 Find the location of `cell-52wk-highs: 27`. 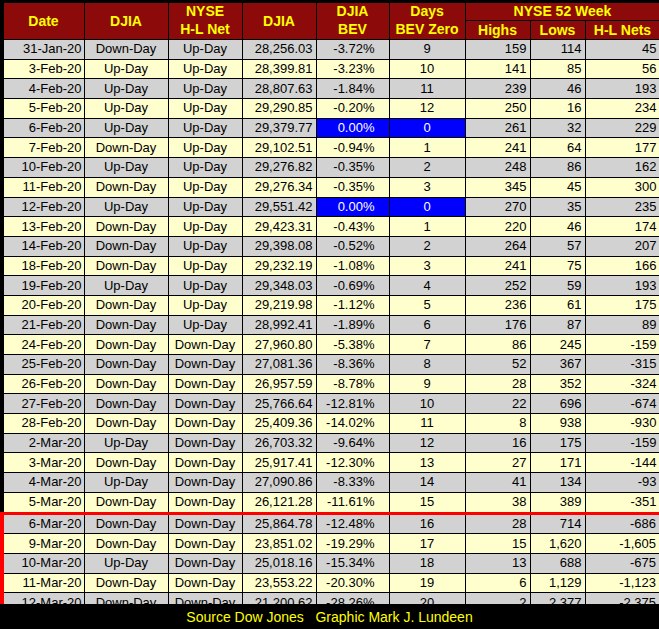

cell-52wk-highs: 27 is located at coordinates (498, 463).